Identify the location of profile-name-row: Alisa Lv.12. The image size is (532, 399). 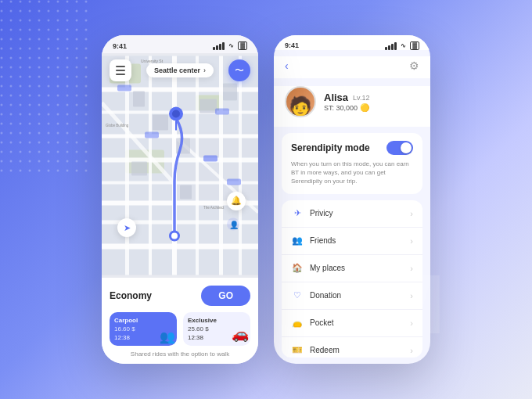
(347, 97).